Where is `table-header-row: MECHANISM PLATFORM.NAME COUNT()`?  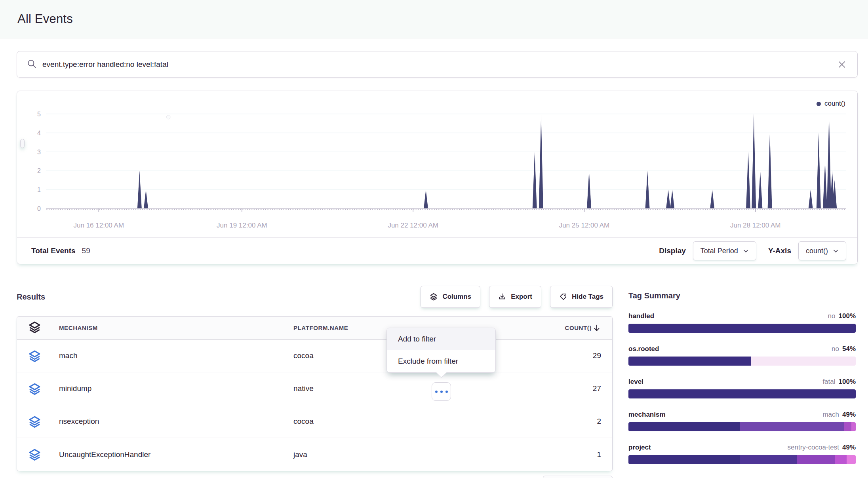 table-header-row: MECHANISM PLATFORM.NAME COUNT() is located at coordinates (314, 328).